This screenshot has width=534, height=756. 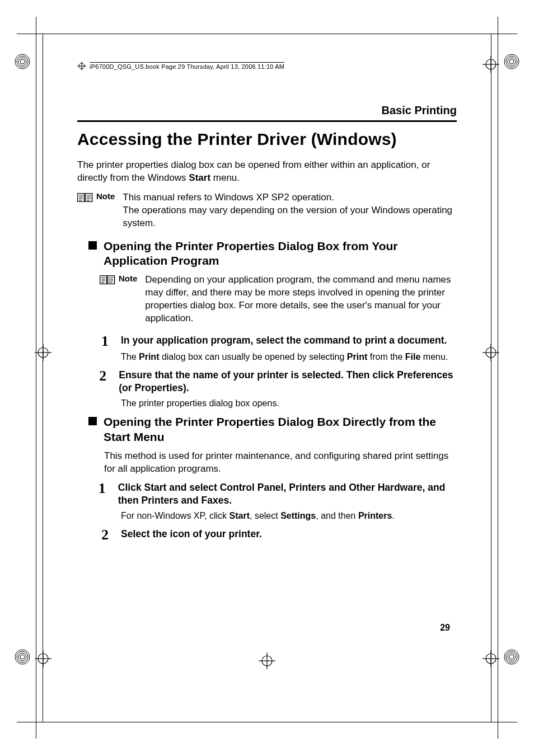 I want to click on subsection-intro: This method is used for printer maintena…, so click(x=280, y=463).